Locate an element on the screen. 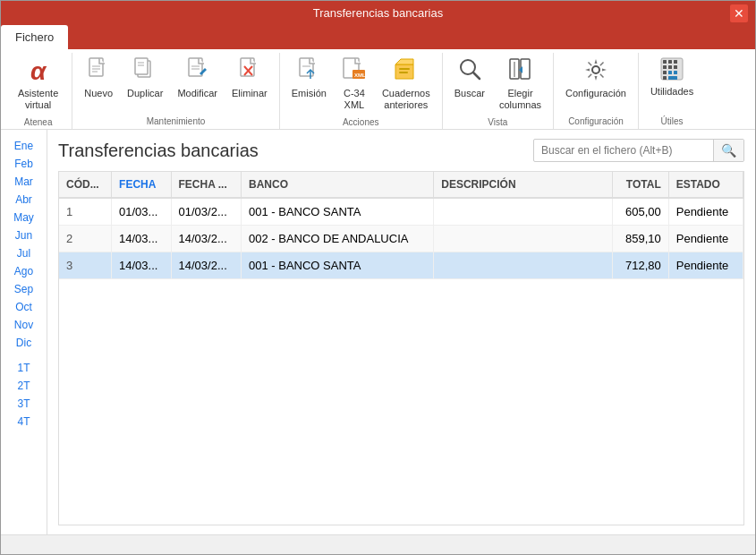 This screenshot has width=756, height=555. sidebar-item-ene: Ene is located at coordinates (23, 146).